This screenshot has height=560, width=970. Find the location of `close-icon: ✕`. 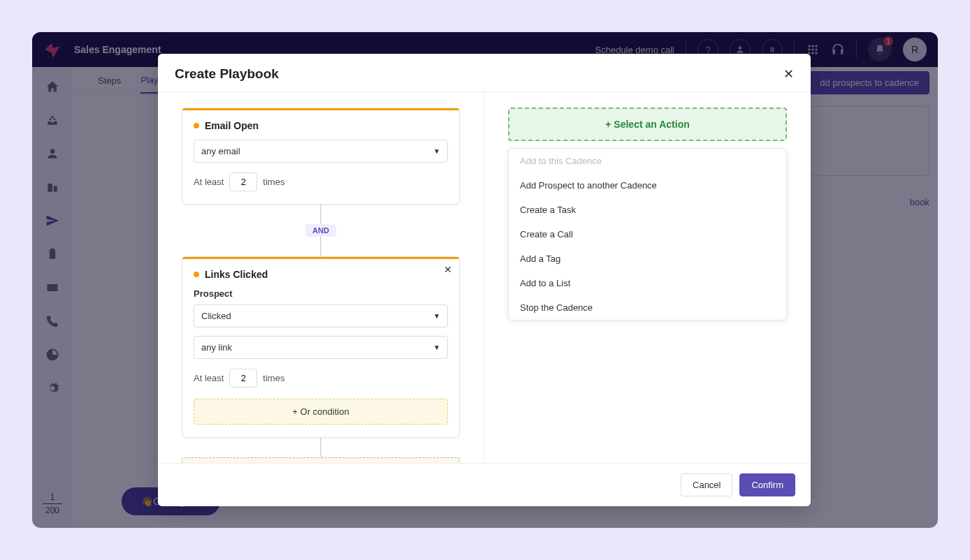

close-icon: ✕ is located at coordinates (788, 74).